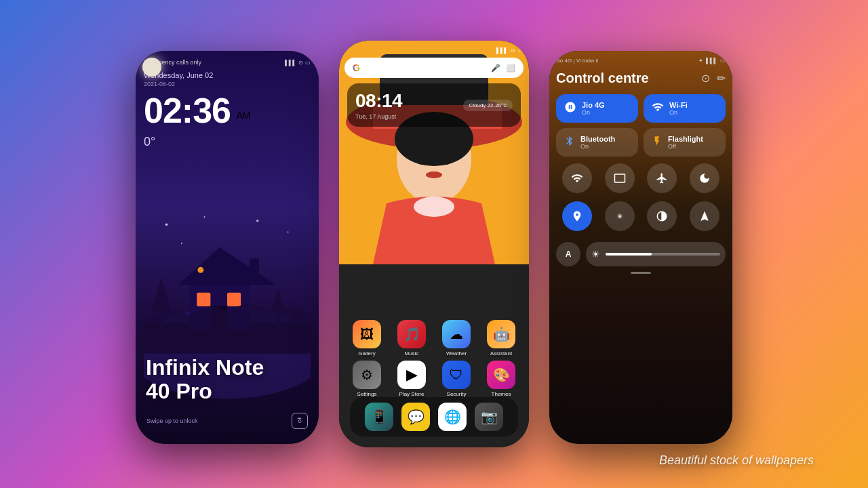  What do you see at coordinates (416, 417) in the screenshot?
I see `dock-chat-icon: 💬` at bounding box center [416, 417].